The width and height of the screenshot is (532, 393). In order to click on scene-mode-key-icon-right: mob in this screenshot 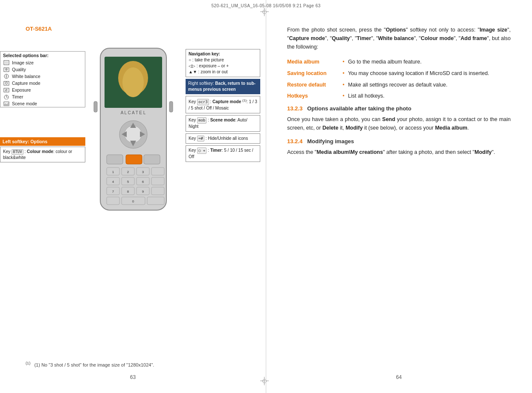, I will do `click(202, 120)`.